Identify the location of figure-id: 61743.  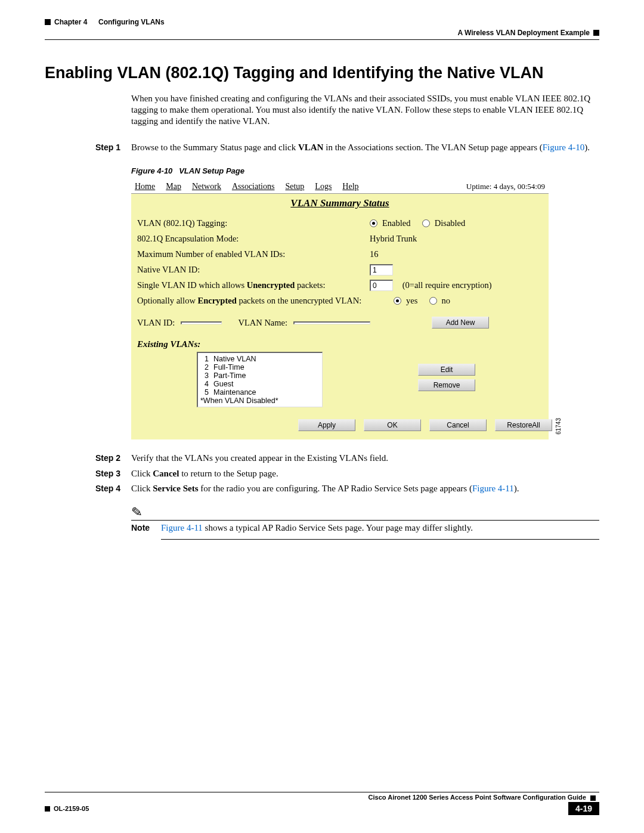
(558, 426).